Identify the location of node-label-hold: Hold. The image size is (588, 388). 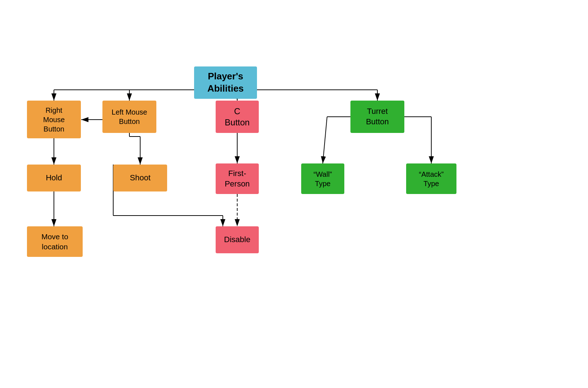
(54, 178).